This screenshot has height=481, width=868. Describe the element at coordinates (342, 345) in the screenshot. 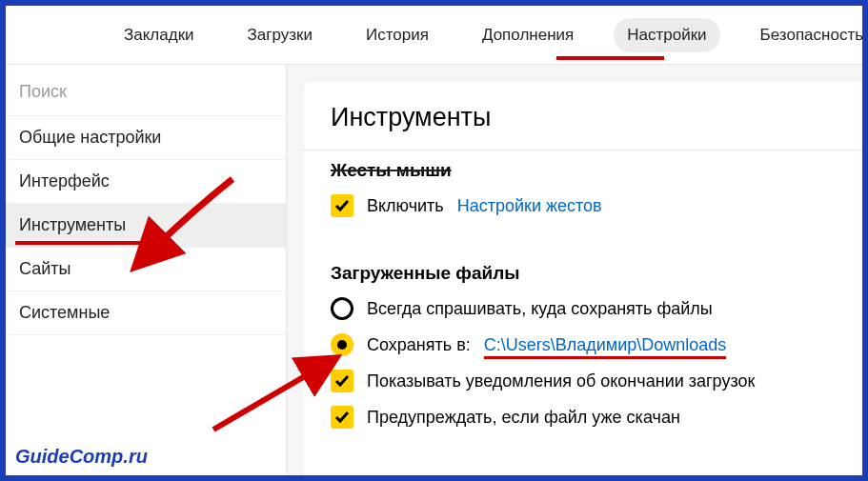

I see `radio-save-to` at that location.